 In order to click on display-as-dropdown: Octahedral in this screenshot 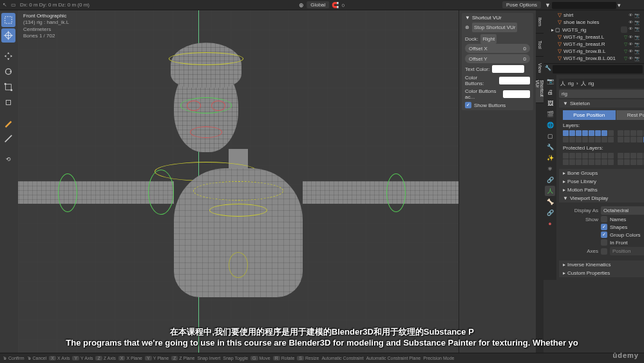, I will do `click(622, 210)`.